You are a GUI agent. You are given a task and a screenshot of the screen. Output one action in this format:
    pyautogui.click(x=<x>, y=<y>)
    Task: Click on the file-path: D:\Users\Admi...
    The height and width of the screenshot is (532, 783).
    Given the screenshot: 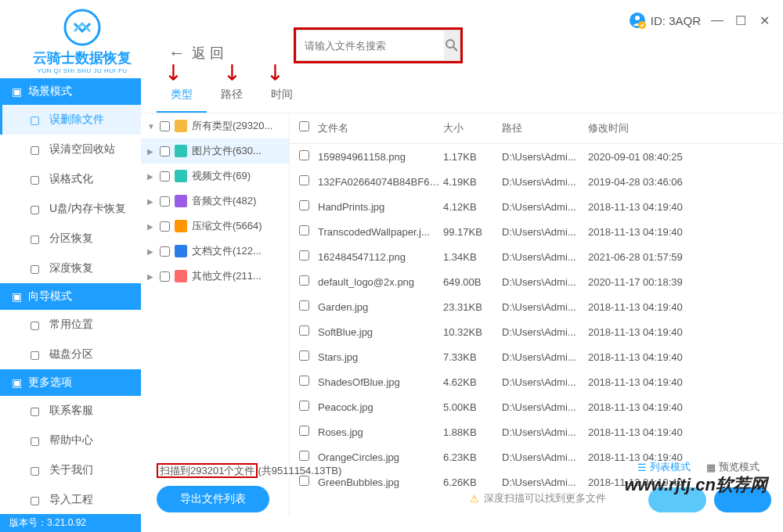 What is the action you would take?
    pyautogui.click(x=545, y=332)
    